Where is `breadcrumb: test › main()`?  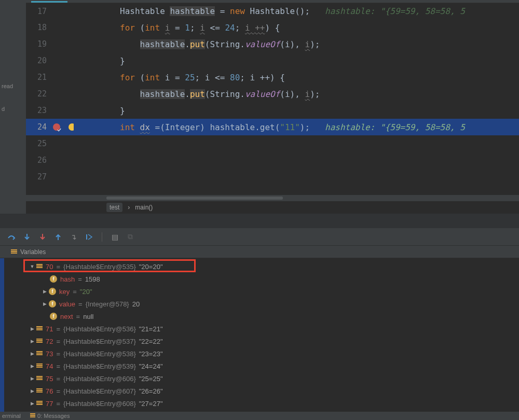 breadcrumb: test › main() is located at coordinates (272, 207).